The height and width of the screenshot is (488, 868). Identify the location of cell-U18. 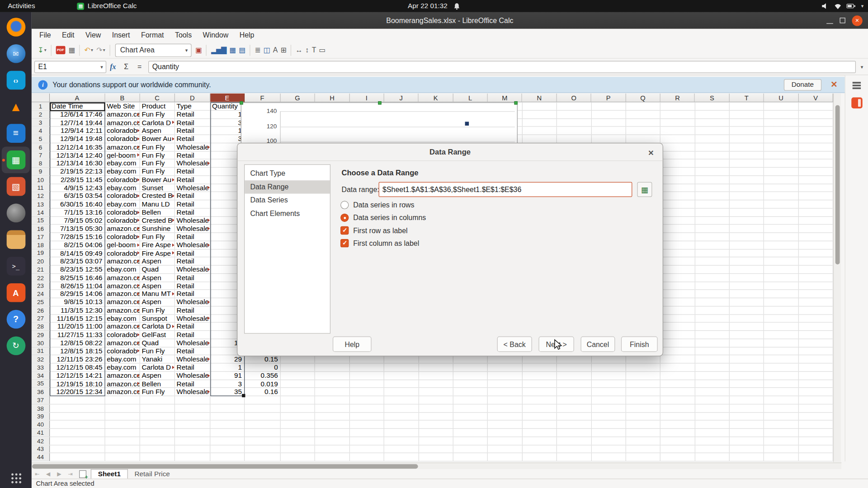
(781, 245).